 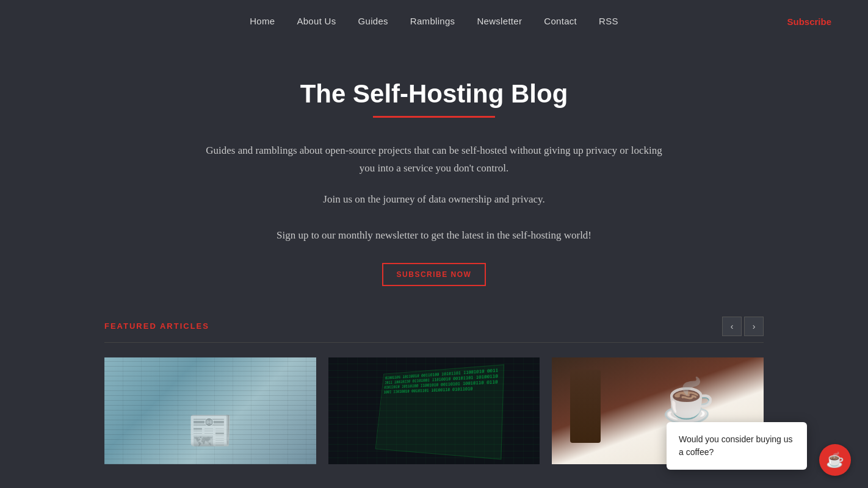 I want to click on matrix-overlay: 01001101 10110010 00110100 10101101 1100…, so click(x=435, y=411).